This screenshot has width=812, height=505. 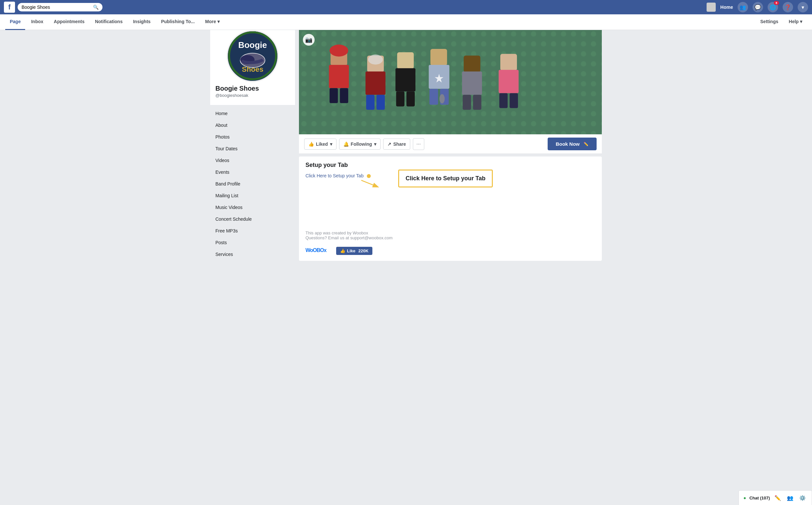 What do you see at coordinates (309, 40) in the screenshot?
I see `camera-icon: 📷` at bounding box center [309, 40].